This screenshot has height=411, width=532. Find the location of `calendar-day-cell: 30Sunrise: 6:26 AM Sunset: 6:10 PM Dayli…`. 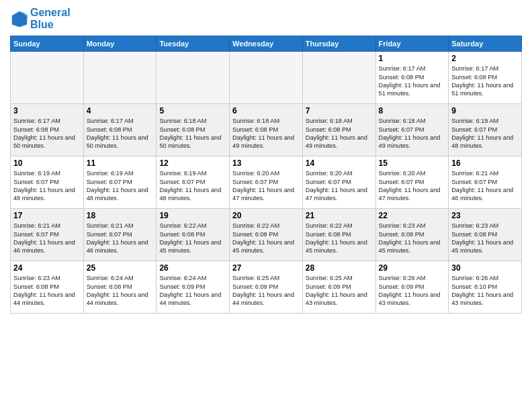

calendar-day-cell: 30Sunrise: 6:26 AM Sunset: 6:10 PM Dayli… is located at coordinates (485, 287).